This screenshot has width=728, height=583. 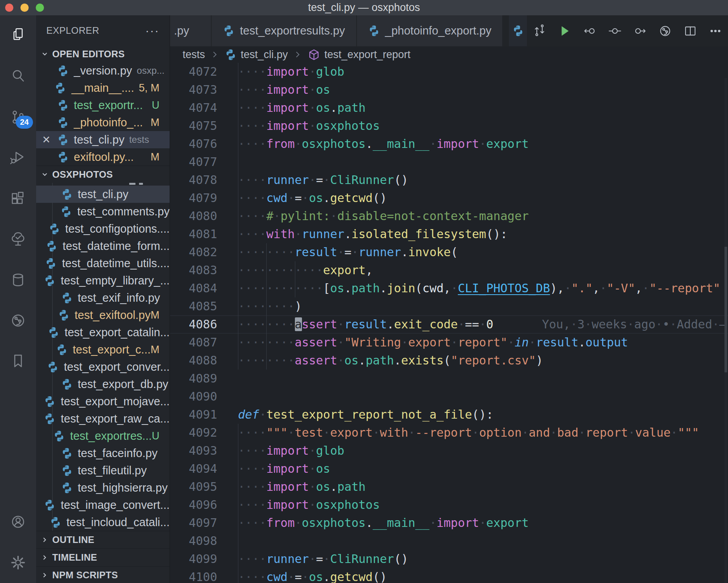 I want to click on gitlens-graph-icon, so click(x=665, y=31).